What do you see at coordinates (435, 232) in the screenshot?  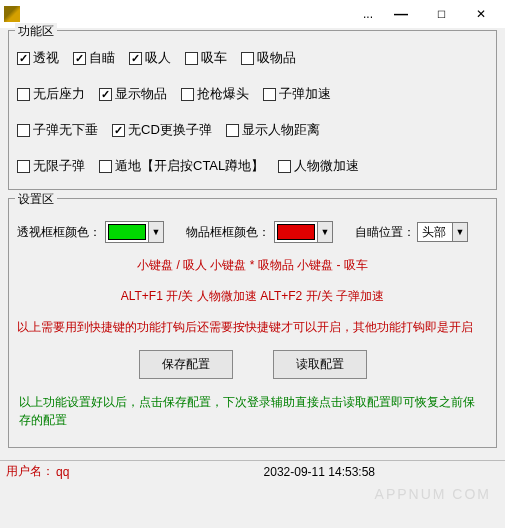 I see `aimbot-position-value: 头部` at bounding box center [435, 232].